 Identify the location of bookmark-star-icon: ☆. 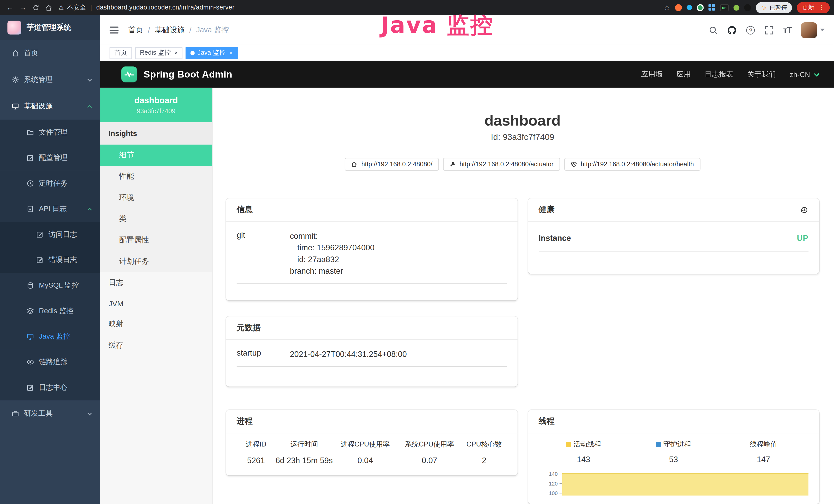
(667, 7).